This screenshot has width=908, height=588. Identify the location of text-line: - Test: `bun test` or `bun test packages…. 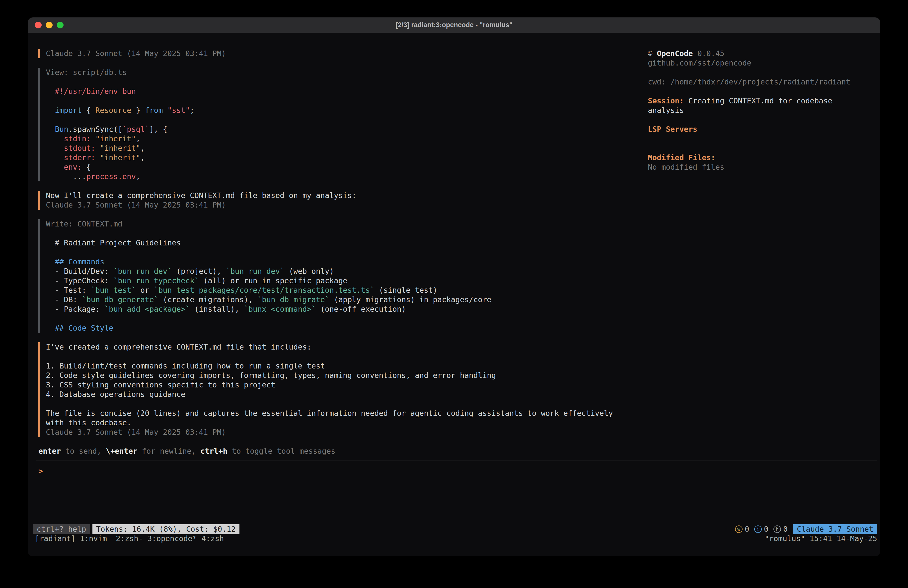
(461, 290).